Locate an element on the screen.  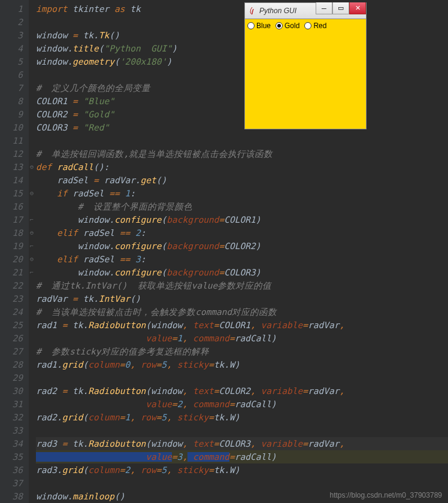
code-line: ⊖ elif radSel == 3: is located at coordinates (242, 259).